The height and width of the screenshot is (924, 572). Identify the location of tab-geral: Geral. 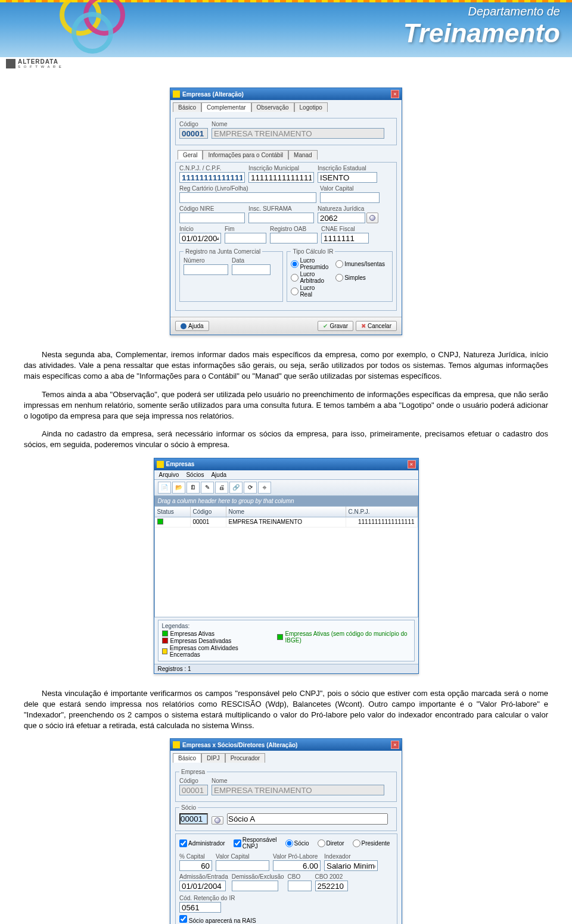
(190, 155).